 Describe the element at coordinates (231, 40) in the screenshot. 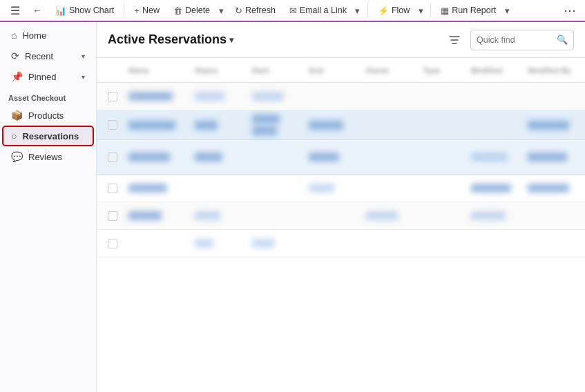

I see `view-title-chevron: ▾` at that location.